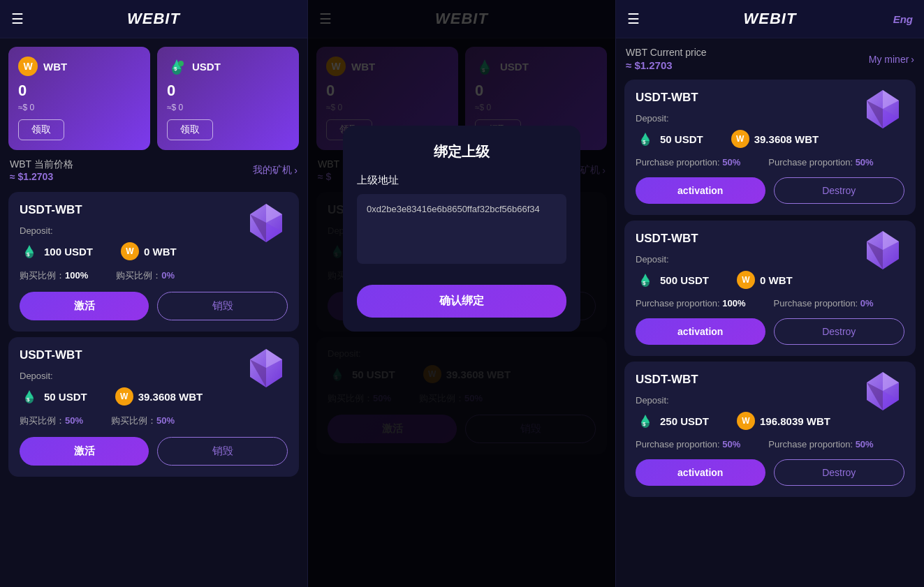 This screenshot has height=587, width=924. I want to click on activate-btn-1-2: 激活, so click(84, 451).